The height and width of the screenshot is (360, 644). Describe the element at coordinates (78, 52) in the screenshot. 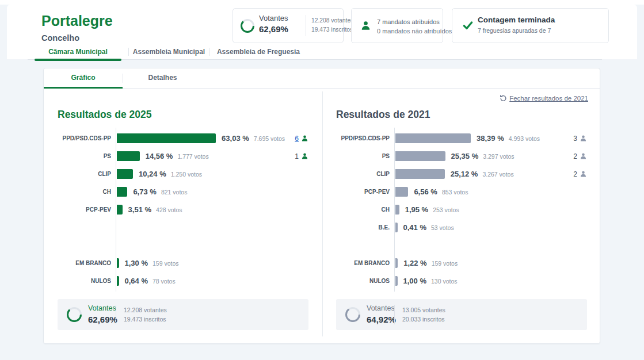

I see `tab-camara-municipal: Câmara Municipal` at that location.